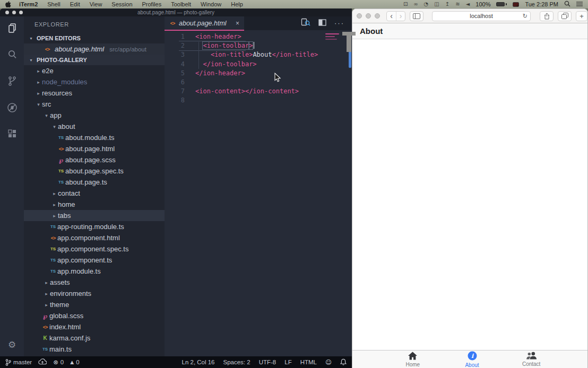  I want to click on back-button: ‹, so click(392, 16).